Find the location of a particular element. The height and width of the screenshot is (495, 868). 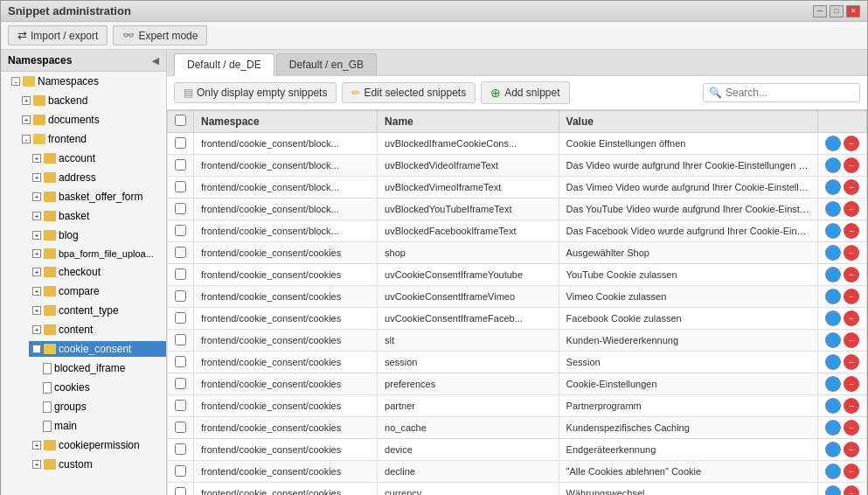

tree-item-custom: + custom is located at coordinates (84, 464).